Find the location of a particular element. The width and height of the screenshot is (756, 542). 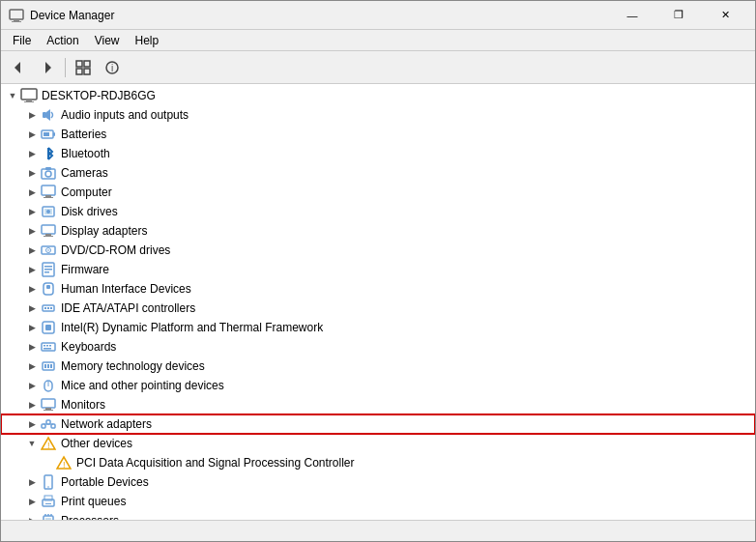

list-item: ▶ Portable Devices is located at coordinates (378, 482).